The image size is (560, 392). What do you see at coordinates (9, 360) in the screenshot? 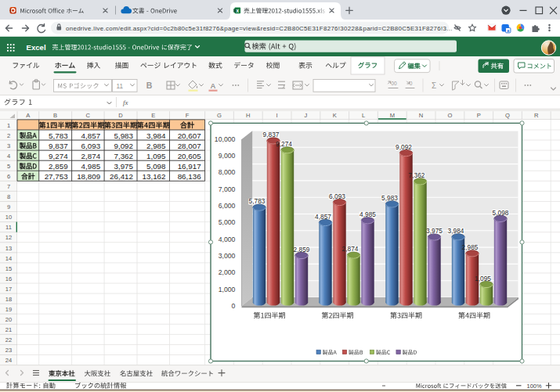
I see `svg-text: 24` at bounding box center [9, 360].